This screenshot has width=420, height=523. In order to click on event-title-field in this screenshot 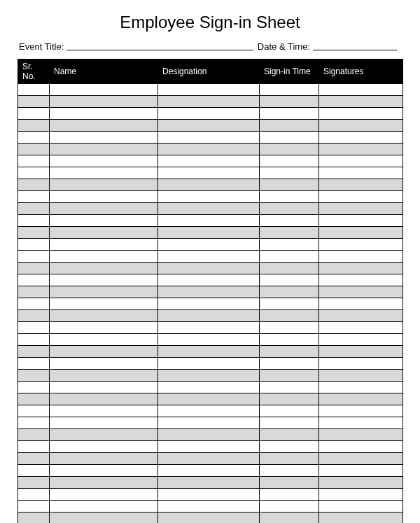, I will do `click(160, 46)`.